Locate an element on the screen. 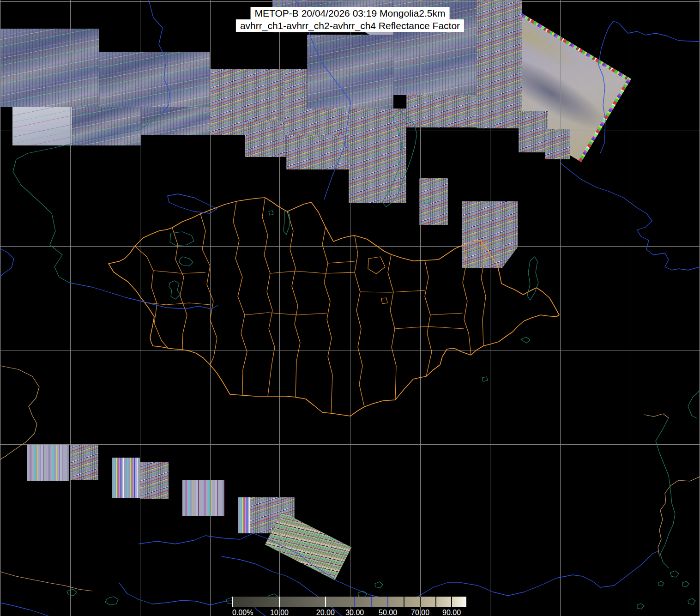 The height and width of the screenshot is (616, 700). colorbar-label: 20.00 is located at coordinates (326, 612).